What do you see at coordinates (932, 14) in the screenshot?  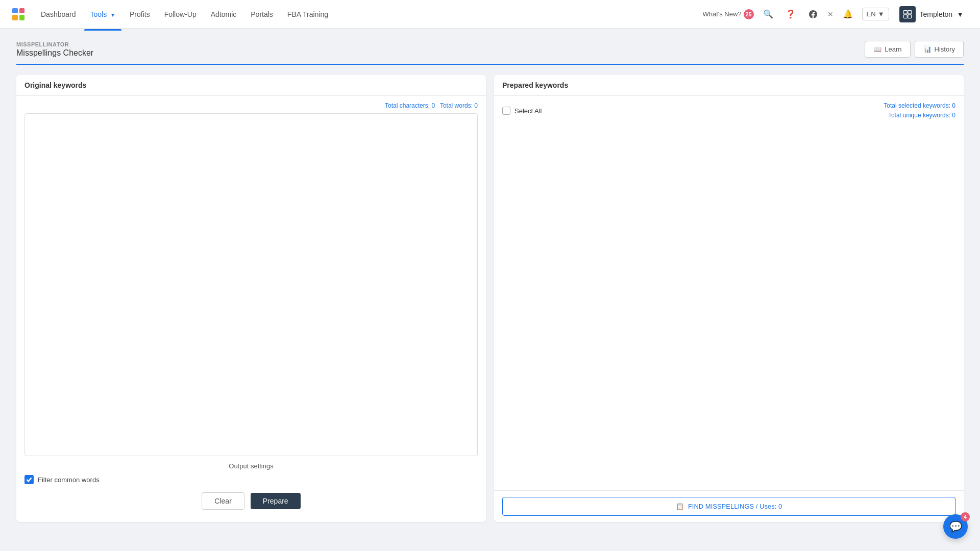 I see `user-menu-btn: Templeton ▼` at bounding box center [932, 14].